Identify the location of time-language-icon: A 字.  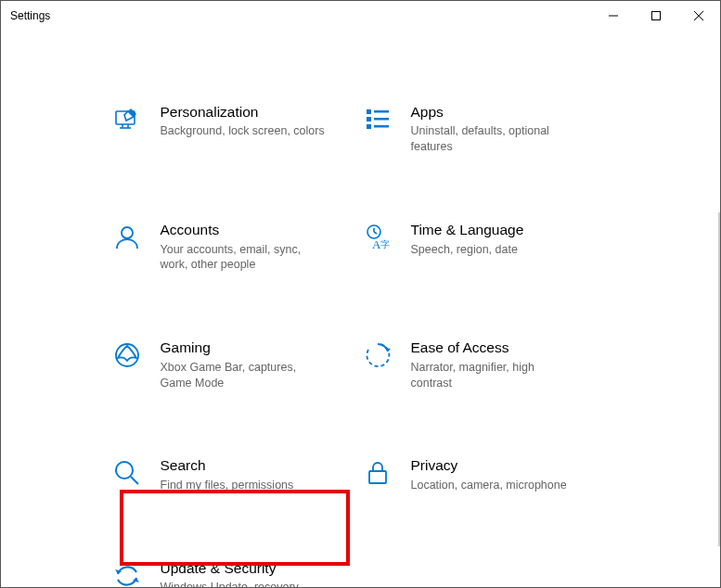
(378, 237).